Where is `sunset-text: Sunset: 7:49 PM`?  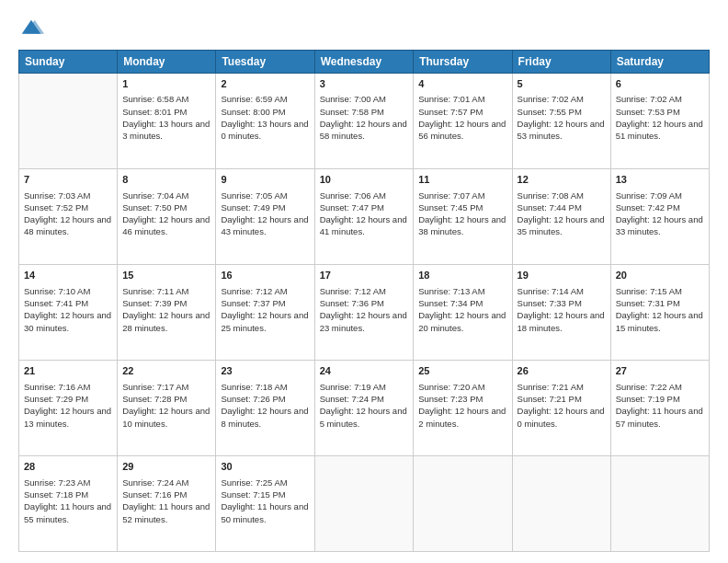 sunset-text: Sunset: 7:49 PM is located at coordinates (265, 208).